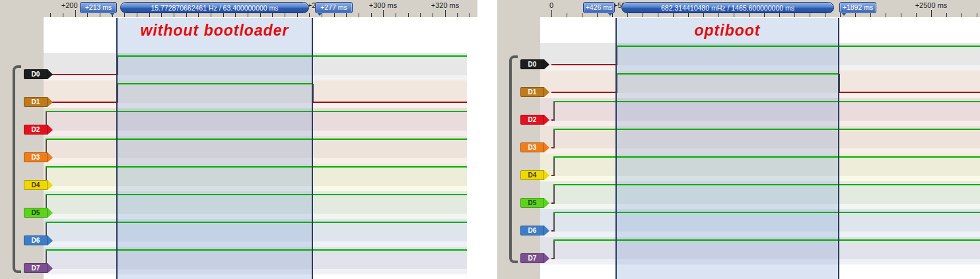  What do you see at coordinates (383, 5) in the screenshot?
I see `ruler-label: +300 ms` at bounding box center [383, 5].